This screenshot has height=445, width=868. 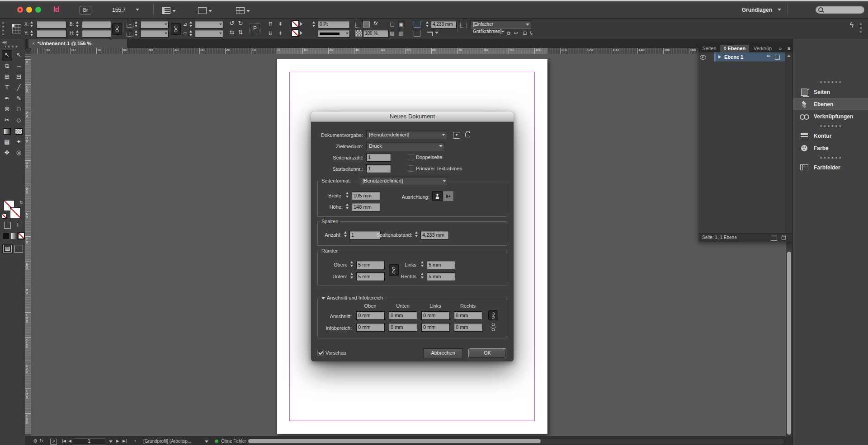 What do you see at coordinates (334, 24) in the screenshot?
I see `stroke-weight-field: 0 Pt` at bounding box center [334, 24].